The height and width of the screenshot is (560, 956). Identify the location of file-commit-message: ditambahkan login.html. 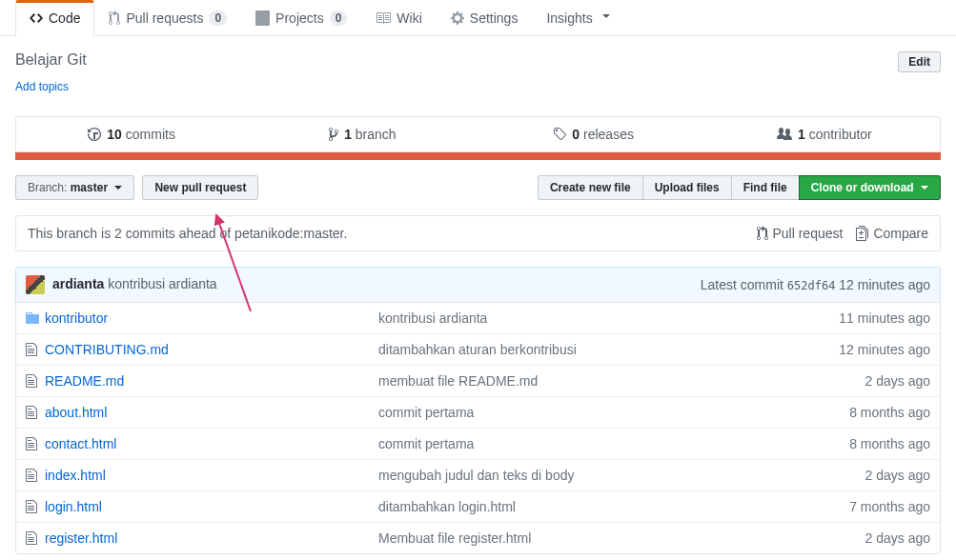
(614, 507).